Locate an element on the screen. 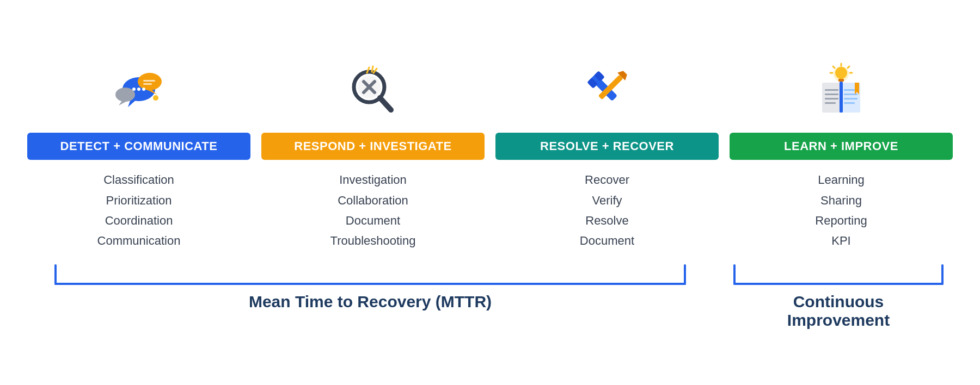 The width and height of the screenshot is (980, 385). items-resolve: Recover Verify Resolve Document is located at coordinates (607, 210).